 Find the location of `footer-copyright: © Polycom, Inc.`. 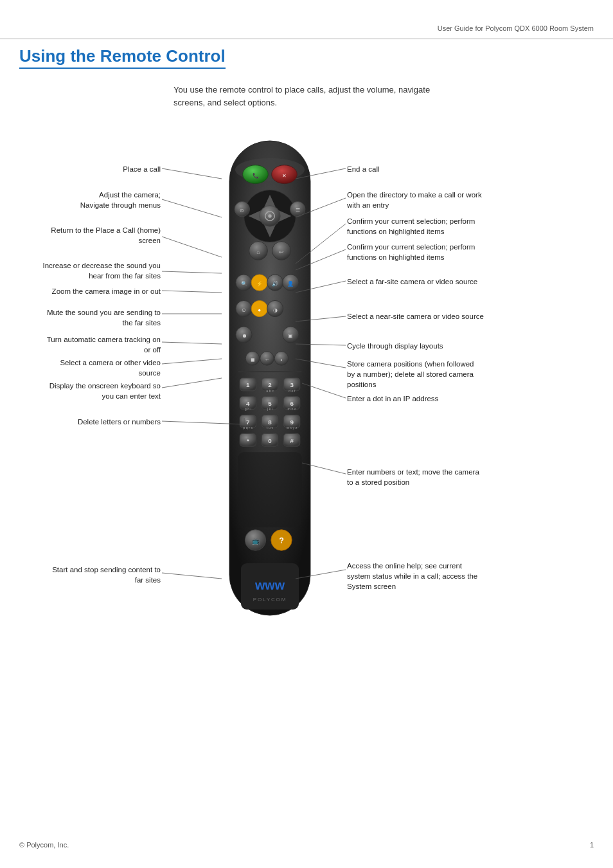

footer-copyright: © Polycom, Inc. is located at coordinates (44, 845).